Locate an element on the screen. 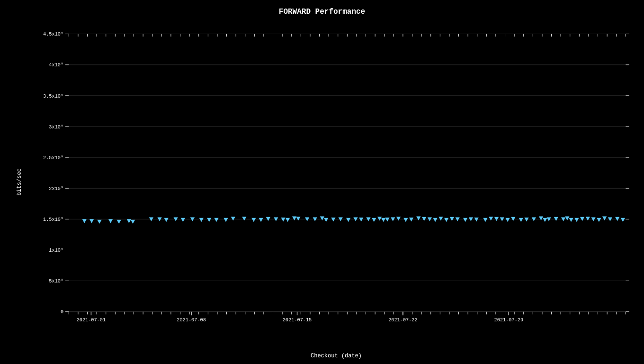 The width and height of the screenshot is (644, 364). y-axis-label: bits/sec is located at coordinates (19, 182).